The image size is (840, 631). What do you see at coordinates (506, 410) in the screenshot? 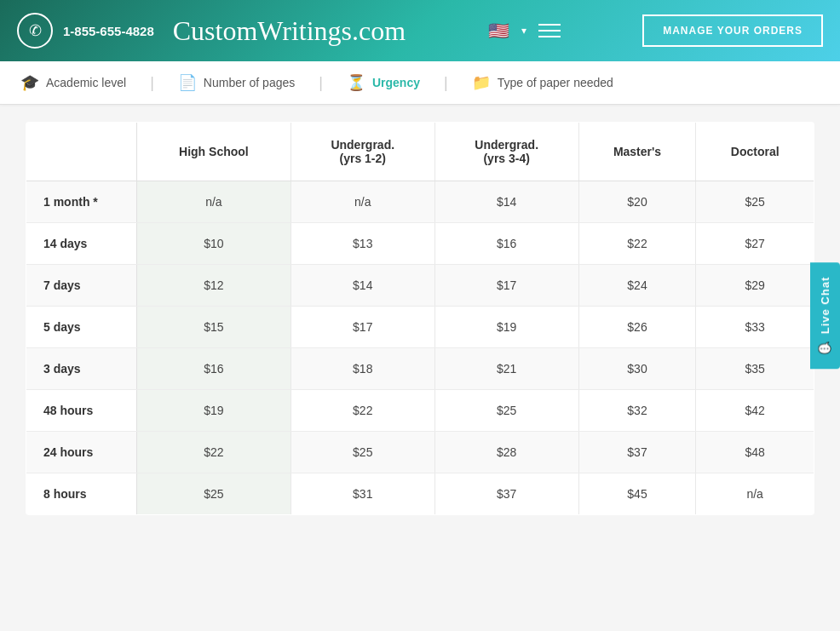
I see `cell-undergrad34: $25` at bounding box center [506, 410].